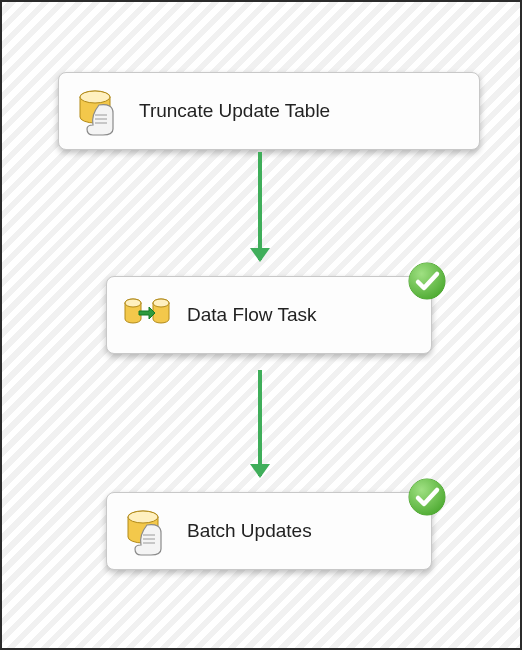  What do you see at coordinates (269, 111) in the screenshot?
I see `task-truncate-update-table: Truncate Update Table` at bounding box center [269, 111].